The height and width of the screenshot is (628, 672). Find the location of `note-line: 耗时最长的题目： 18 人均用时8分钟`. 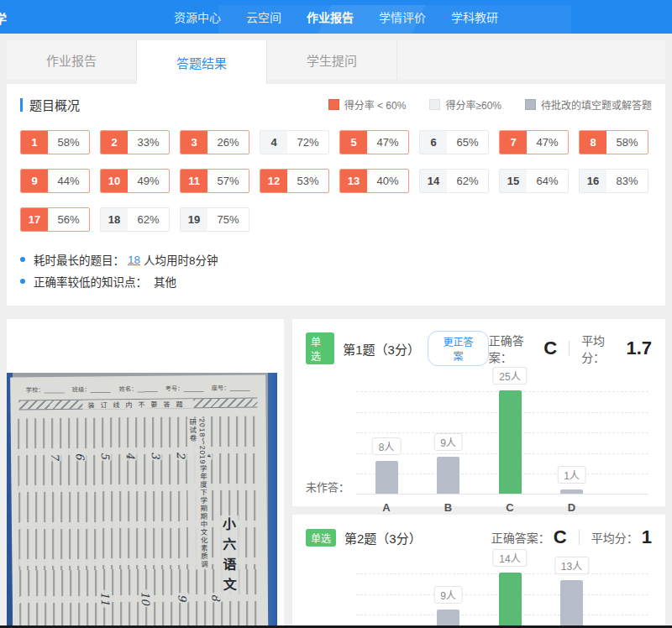

note-line: 耗时最长的题目： 18 人均用时8分钟 is located at coordinates (336, 259).